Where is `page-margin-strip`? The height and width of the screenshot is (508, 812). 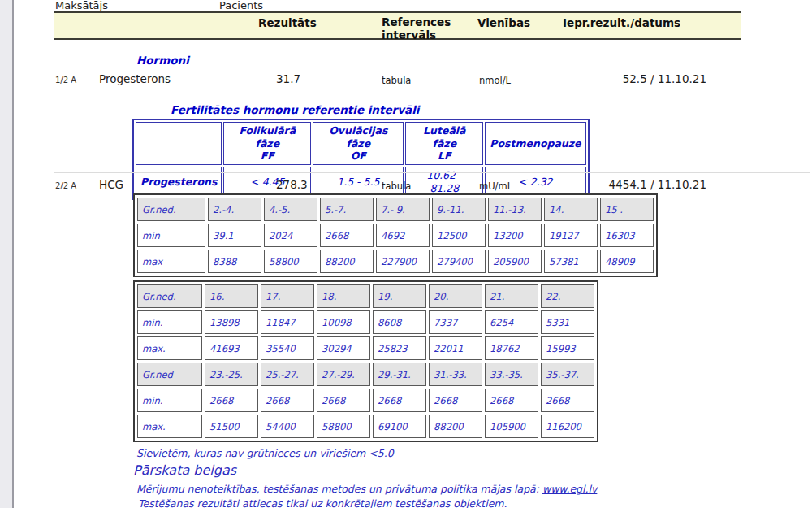
page-margin-strip is located at coordinates (6, 254).